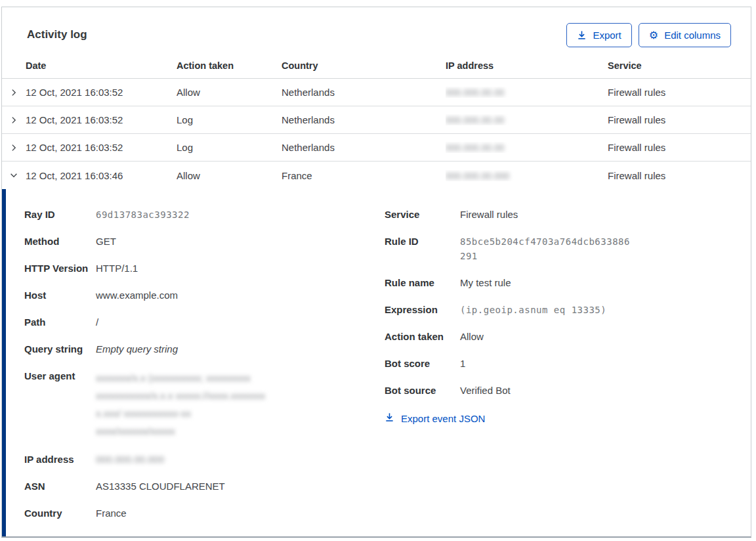  I want to click on detail-row-rule-id: Rule ID 85bce5b204cf4703a764dcb633886291, so click(558, 249).